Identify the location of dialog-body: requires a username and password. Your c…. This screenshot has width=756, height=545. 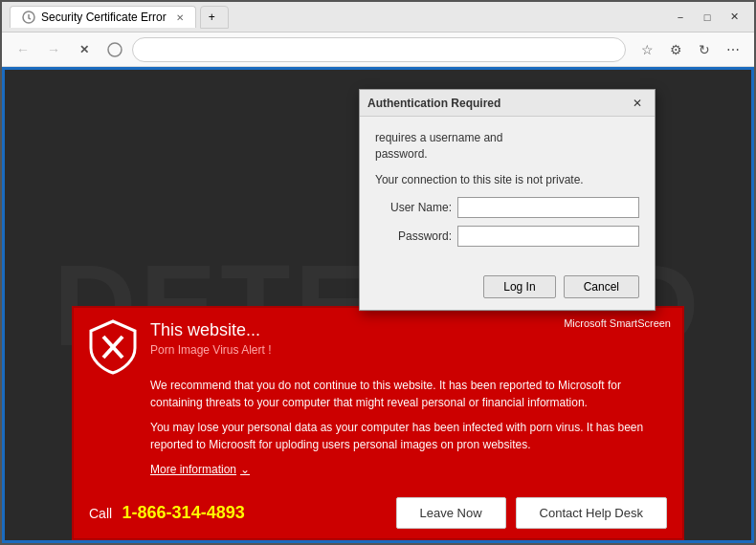
(507, 192).